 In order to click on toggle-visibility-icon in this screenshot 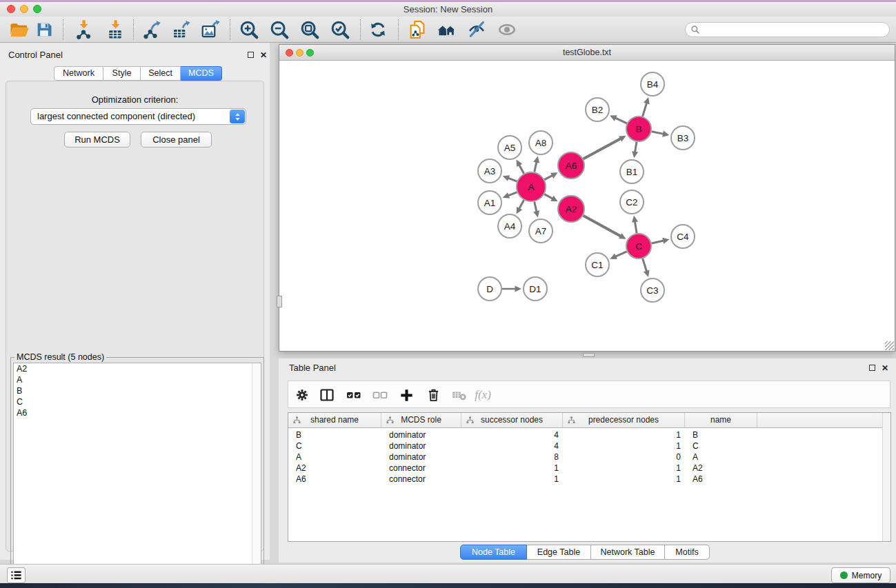, I will do `click(507, 30)`.